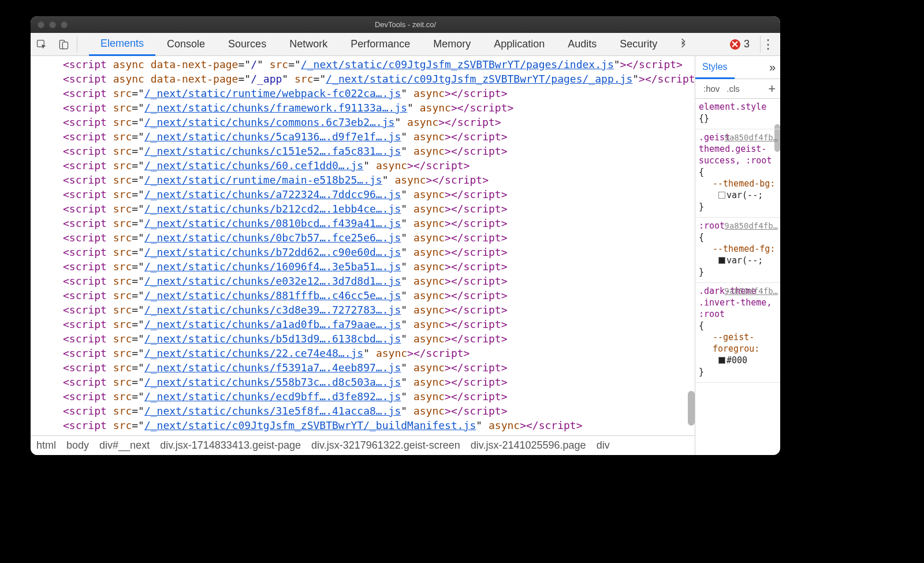  I want to click on dom-node: <script src="/_next/static/chunks/a72232…, so click(363, 194).